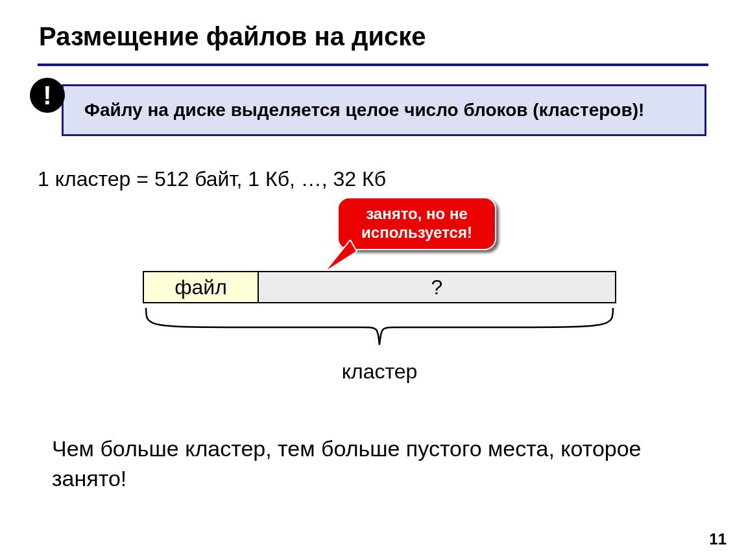  Describe the element at coordinates (365, 110) in the screenshot. I see `callout-text: Файлу на диске выделяется целое число бл…` at that location.